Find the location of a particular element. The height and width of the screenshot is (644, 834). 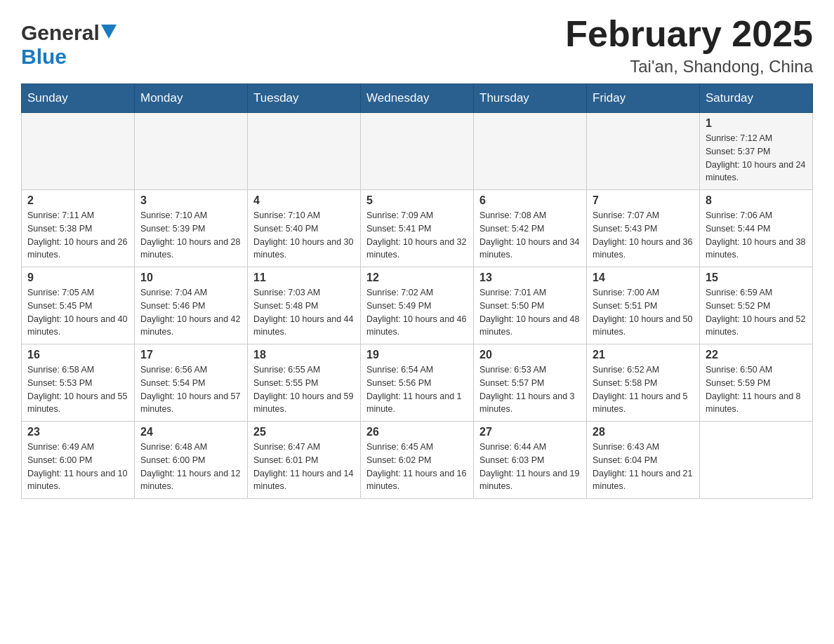

day-number: 23 is located at coordinates (78, 432).